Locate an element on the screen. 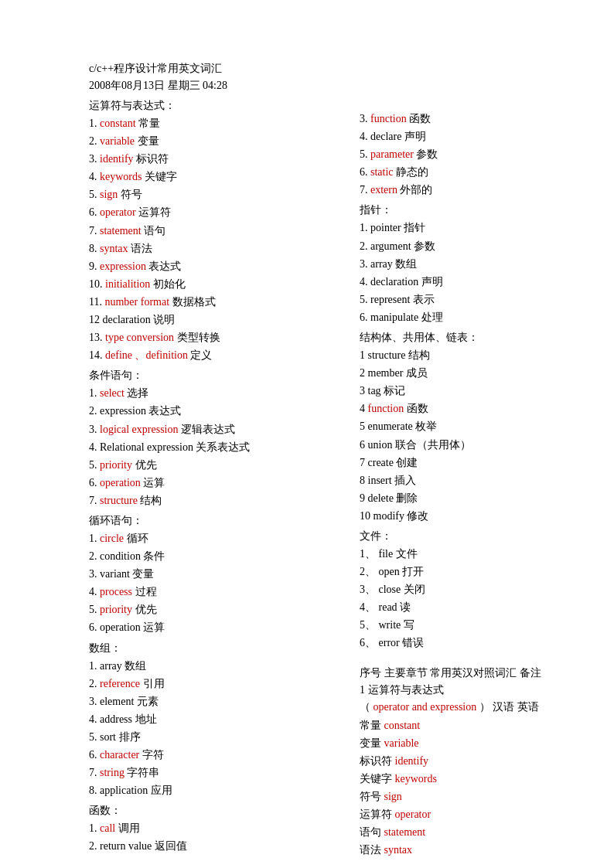  table-row: 变量 variable is located at coordinates (487, 744).